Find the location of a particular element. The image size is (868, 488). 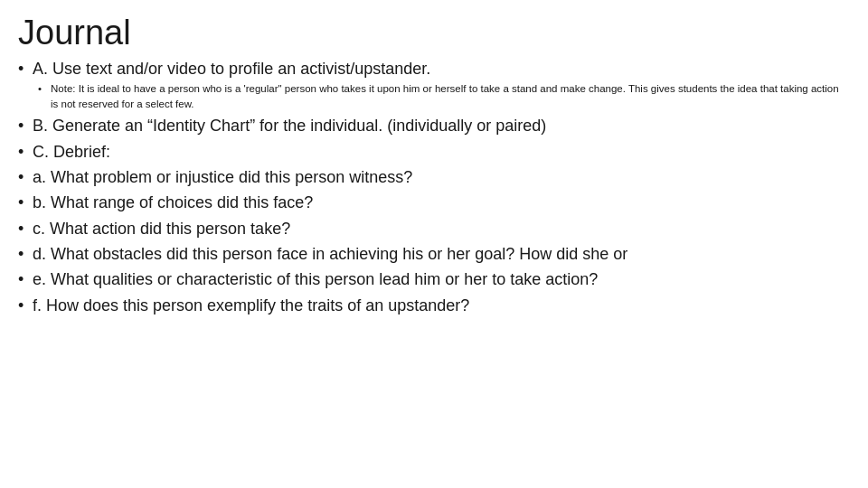

item-a-text: A. Use text and/or video to profile an a… is located at coordinates (231, 69).